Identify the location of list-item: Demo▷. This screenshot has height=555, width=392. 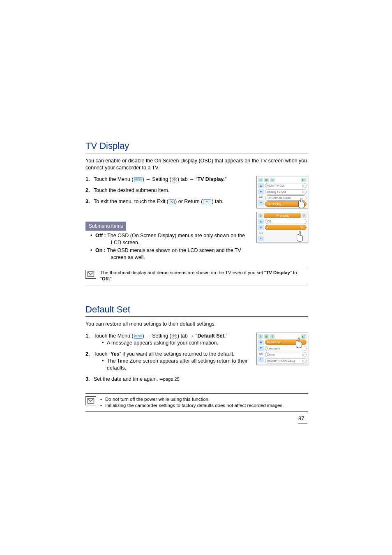
(286, 354).